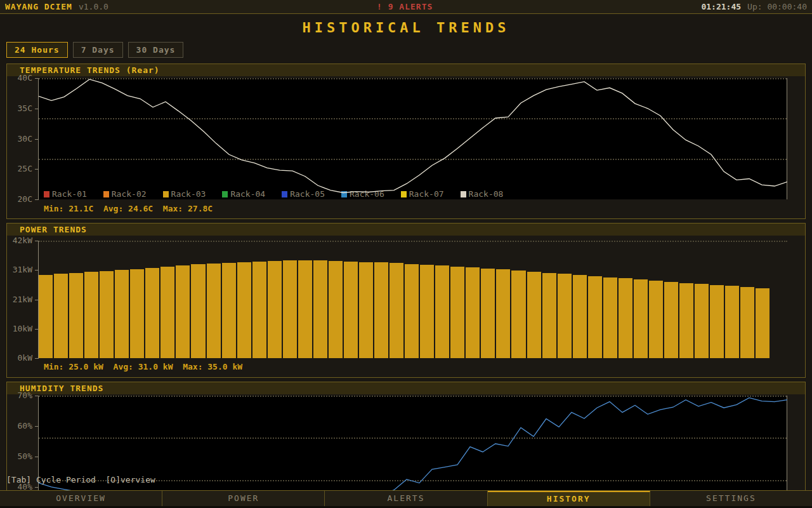  What do you see at coordinates (406, 7) in the screenshot?
I see `top-bar: WAYANG DCIEM v1.0.0 ! 9 ALERTS 01:21:45 …` at bounding box center [406, 7].